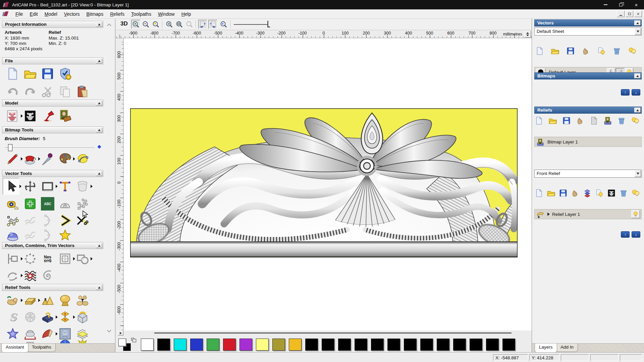  What do you see at coordinates (601, 51) in the screenshot?
I see `toggle-visibility-icon` at bounding box center [601, 51].